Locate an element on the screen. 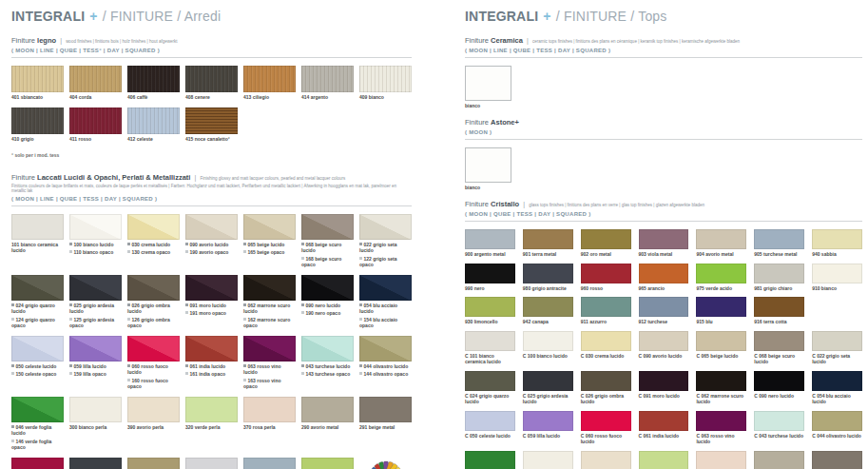  swatch-label: C 025 grigio ardesia lucido is located at coordinates (548, 400).